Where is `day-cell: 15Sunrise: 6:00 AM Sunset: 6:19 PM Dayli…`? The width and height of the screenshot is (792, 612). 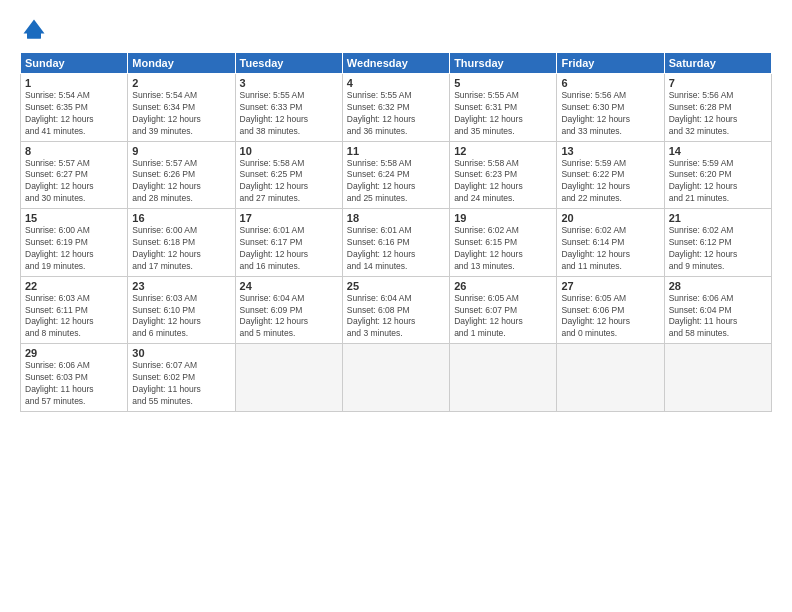
day-cell: 15Sunrise: 6:00 AM Sunset: 6:19 PM Dayli… is located at coordinates (74, 243).